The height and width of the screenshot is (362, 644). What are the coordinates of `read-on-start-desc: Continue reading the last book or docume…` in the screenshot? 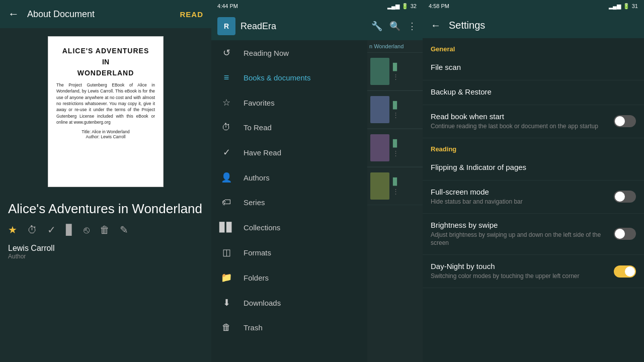 It's located at (519, 127).